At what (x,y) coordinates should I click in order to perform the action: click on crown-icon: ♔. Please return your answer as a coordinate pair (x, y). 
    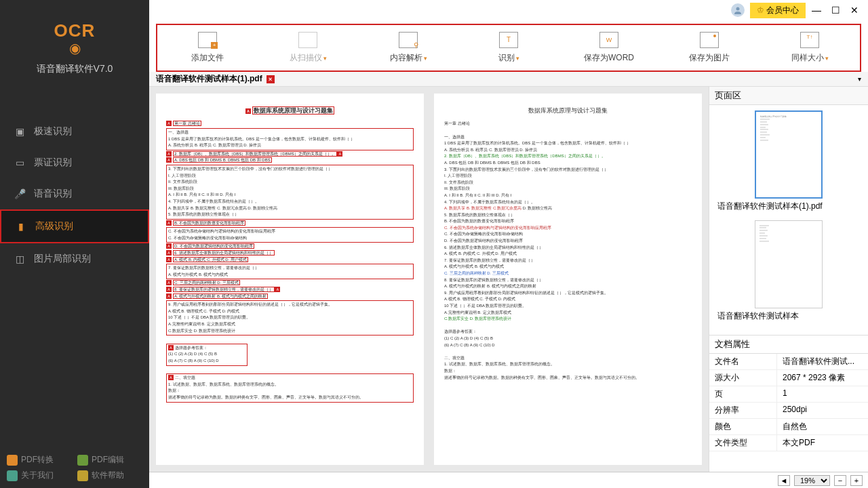
    Looking at the image, I should click on (761, 10).